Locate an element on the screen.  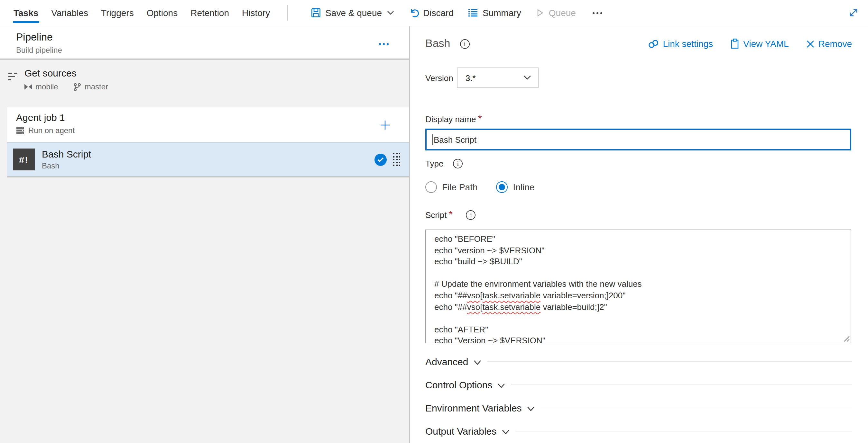
get-sources-row: Get sources mobile is located at coordinates (205, 83).